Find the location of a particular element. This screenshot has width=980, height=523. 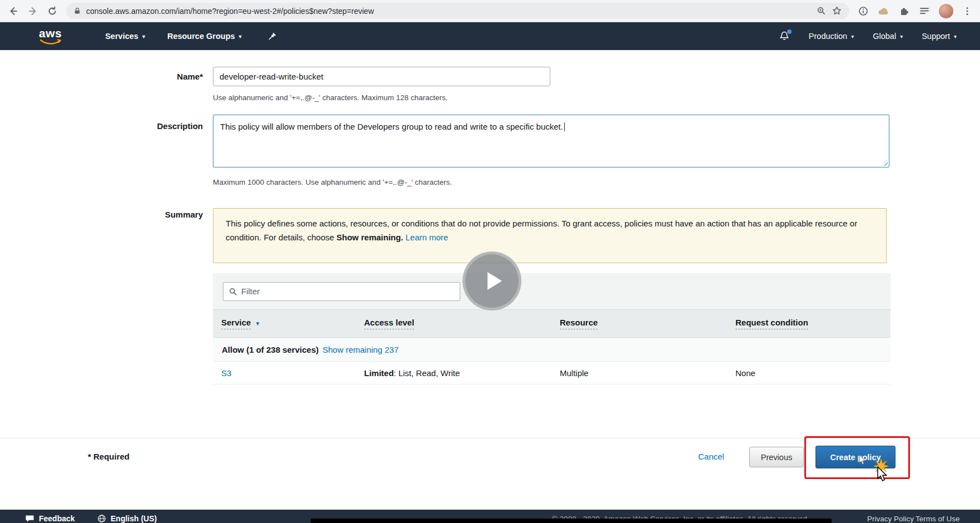

nav-support-label: Support is located at coordinates (936, 36).